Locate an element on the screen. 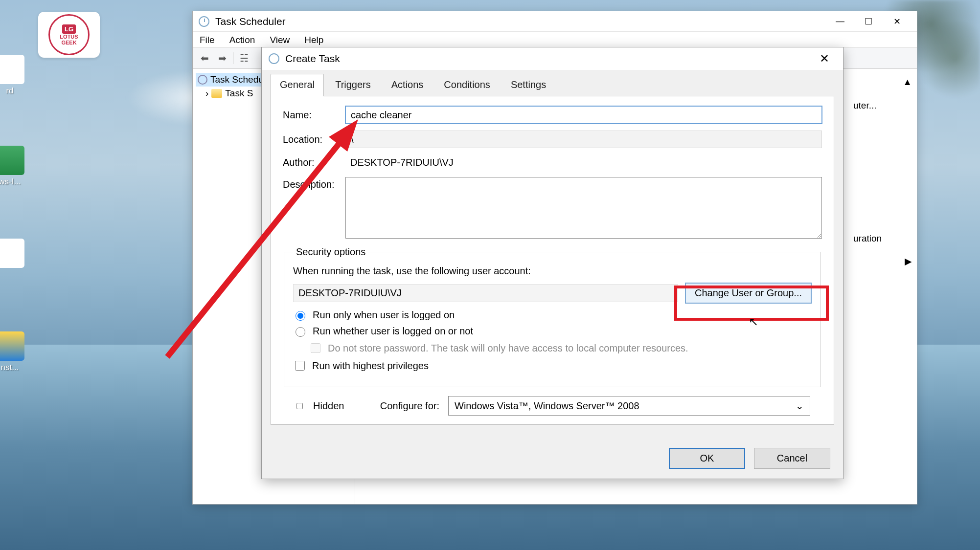 The image size is (980, 550). cancel-button: Cancel is located at coordinates (792, 459).